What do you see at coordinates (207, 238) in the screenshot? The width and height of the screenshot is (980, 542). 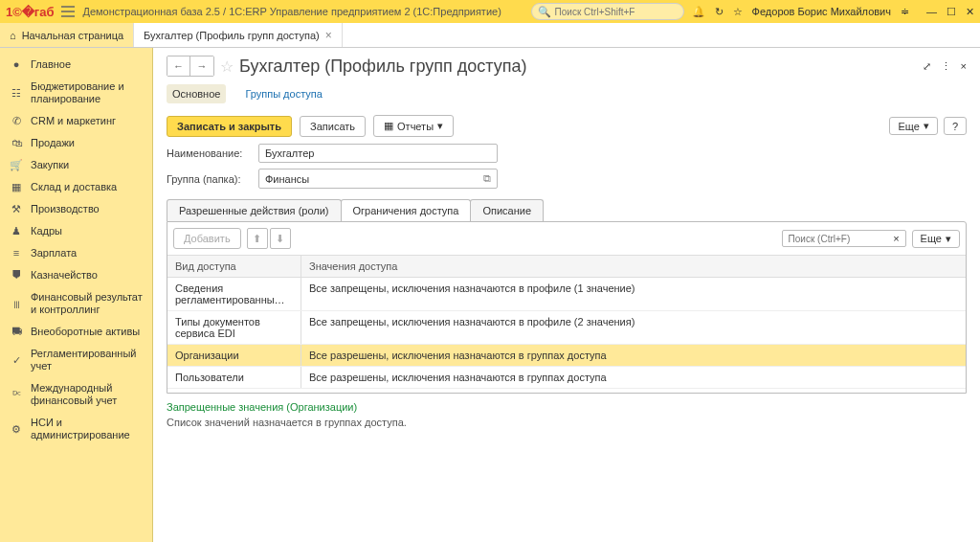 I see `add-button: Добавить` at bounding box center [207, 238].